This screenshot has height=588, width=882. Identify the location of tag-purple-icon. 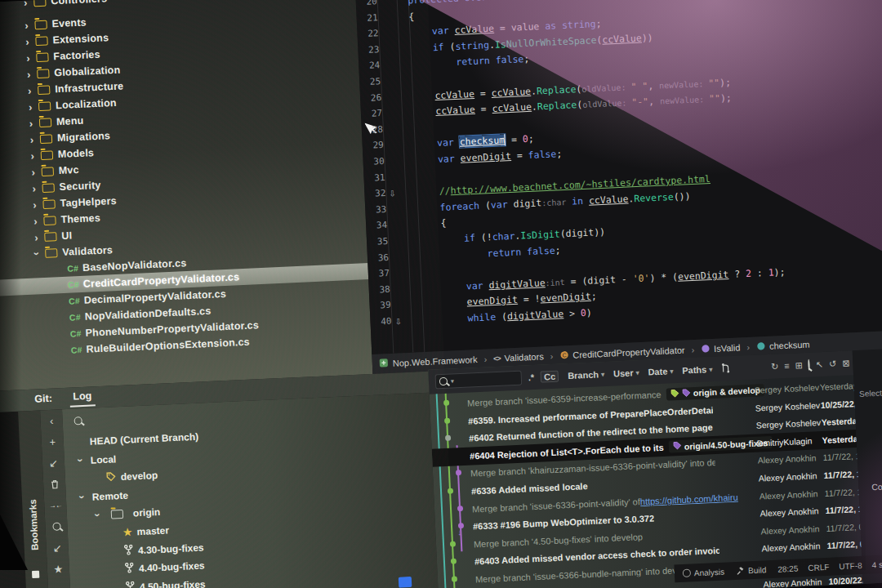
(678, 446).